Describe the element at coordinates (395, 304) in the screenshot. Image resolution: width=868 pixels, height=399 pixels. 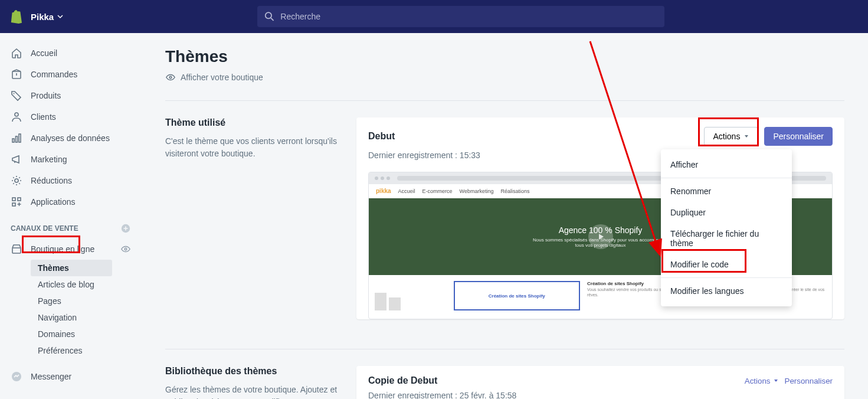
I see `product-thumb` at that location.